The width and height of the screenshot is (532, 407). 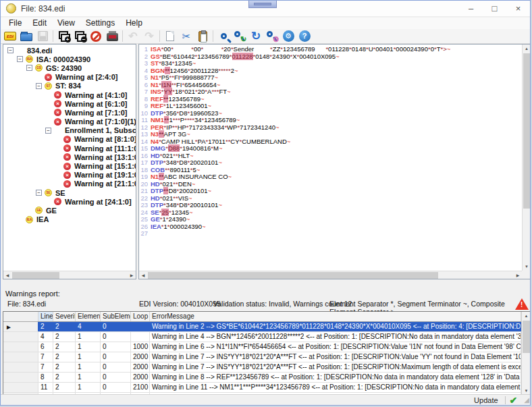 What do you see at coordinates (70, 50) in the screenshot?
I see `tree-node: −834.edi` at bounding box center [70, 50].